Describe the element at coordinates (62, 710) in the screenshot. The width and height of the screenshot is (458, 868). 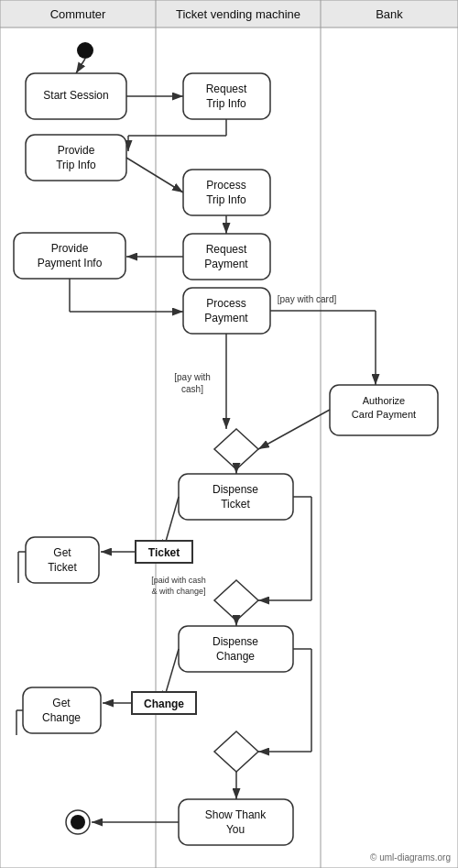
I see `get-change-box` at that location.